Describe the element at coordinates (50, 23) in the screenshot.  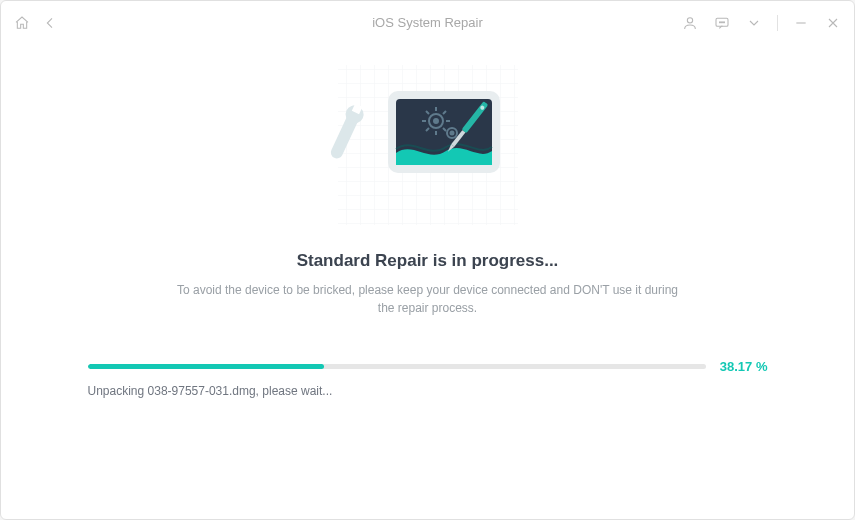
I see `back-icon` at that location.